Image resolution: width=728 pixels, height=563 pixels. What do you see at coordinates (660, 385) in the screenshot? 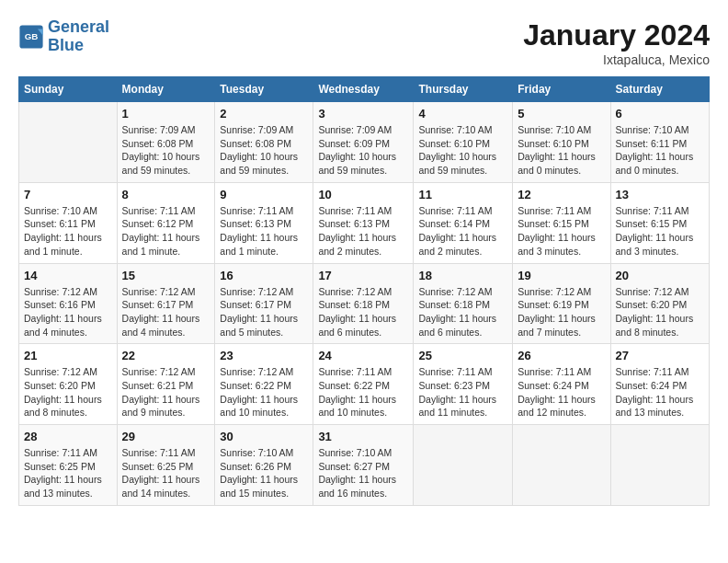
I see `calendar-cell: 27Sunrise: 7:11 AM Sunset: 6:24 PM Dayli…` at bounding box center [660, 385].